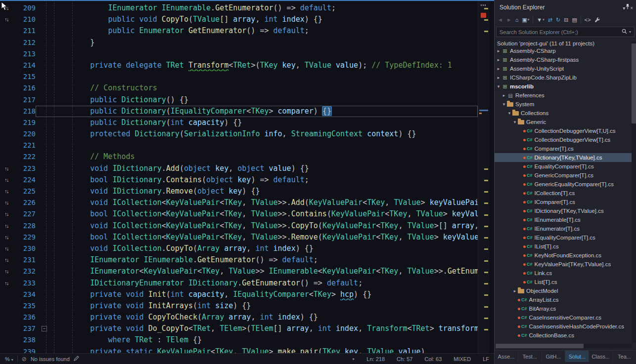  I want to click on tree-item-label: ObjectModel, so click(542, 291).